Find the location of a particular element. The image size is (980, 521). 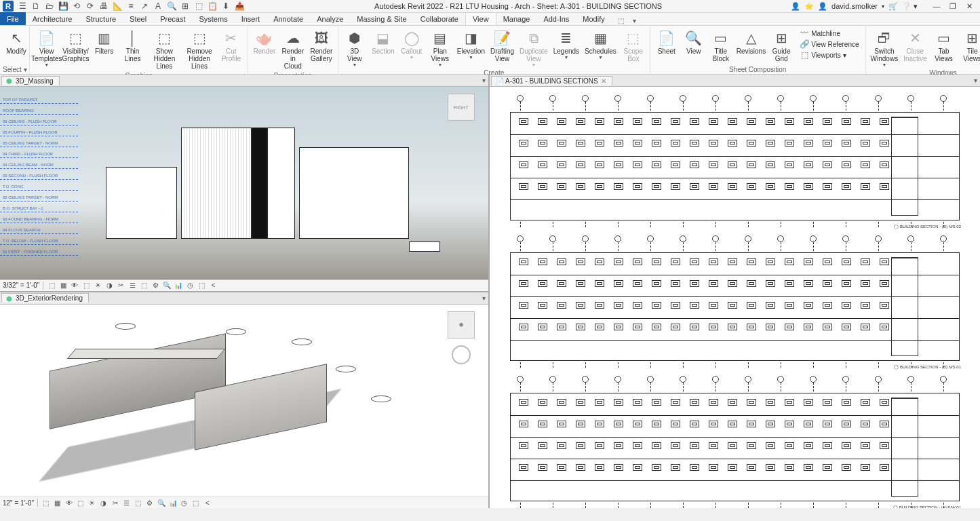

view-tab-sheet-a301: 📄 A-301 - BUILDING SECTIONS ✕ is located at coordinates (552, 81).